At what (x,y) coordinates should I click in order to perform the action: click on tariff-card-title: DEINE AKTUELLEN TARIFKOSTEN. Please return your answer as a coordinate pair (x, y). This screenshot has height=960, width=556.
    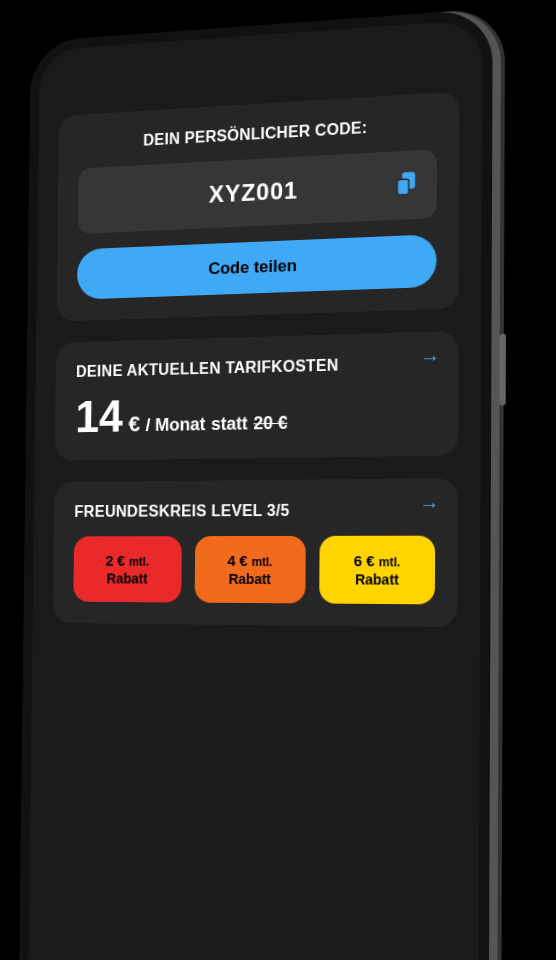
    Looking at the image, I should click on (256, 368).